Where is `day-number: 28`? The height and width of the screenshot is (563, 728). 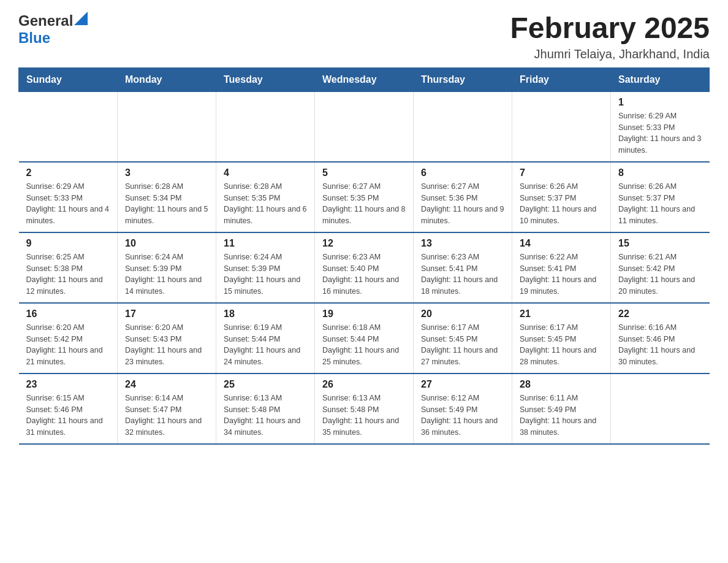 day-number: 28 is located at coordinates (561, 385).